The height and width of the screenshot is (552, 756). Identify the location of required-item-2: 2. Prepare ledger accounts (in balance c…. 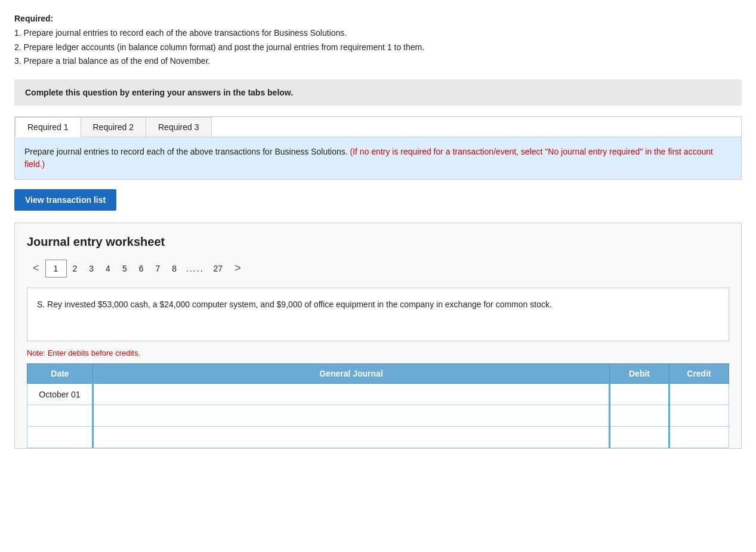
(220, 47).